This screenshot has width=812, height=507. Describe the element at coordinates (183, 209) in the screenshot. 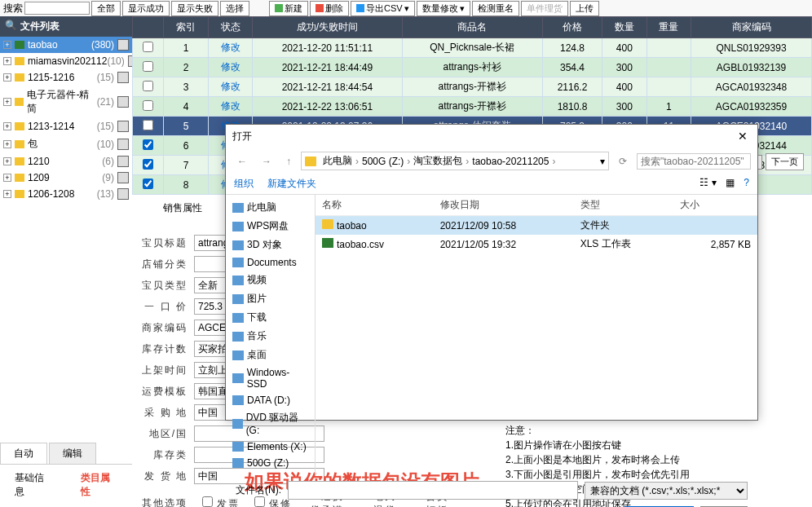

I see `subtab-sales: 销售属性` at that location.